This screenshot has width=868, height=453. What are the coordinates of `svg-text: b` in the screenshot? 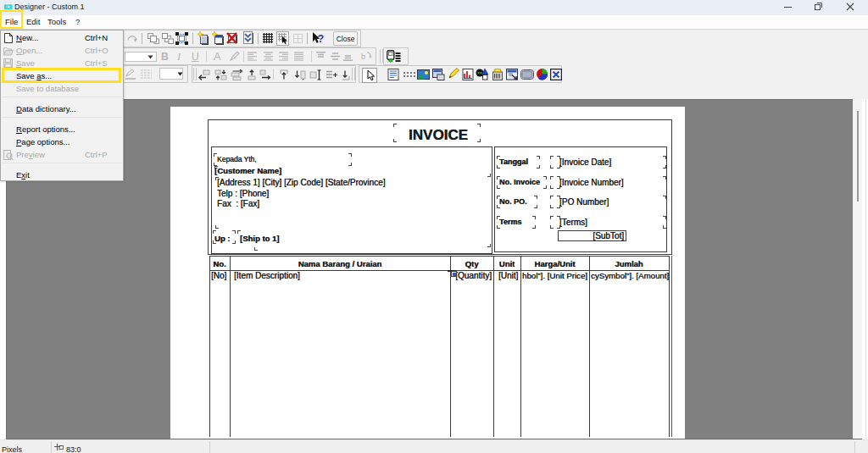 It's located at (363, 57).